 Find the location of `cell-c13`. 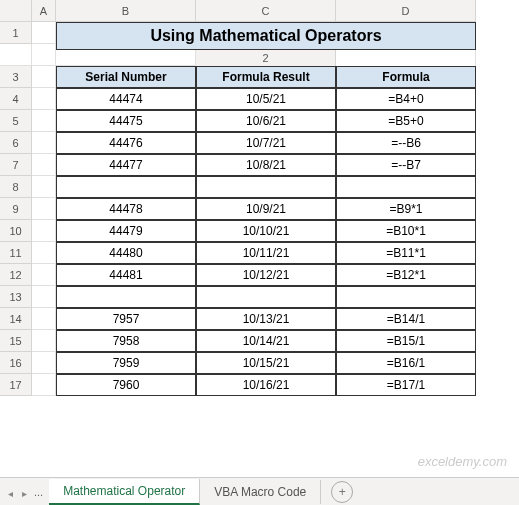

cell-c13 is located at coordinates (266, 297).